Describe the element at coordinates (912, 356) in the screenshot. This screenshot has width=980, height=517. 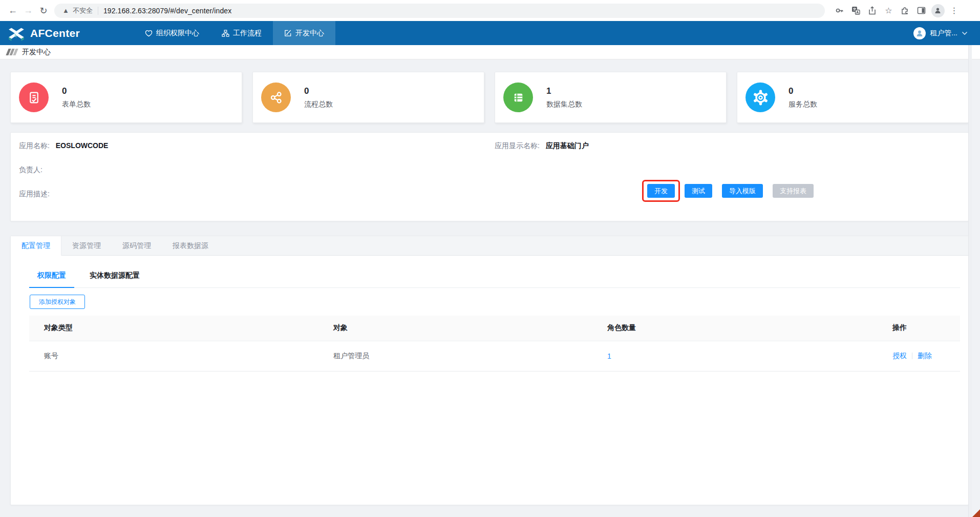
I see `action-divider` at that location.